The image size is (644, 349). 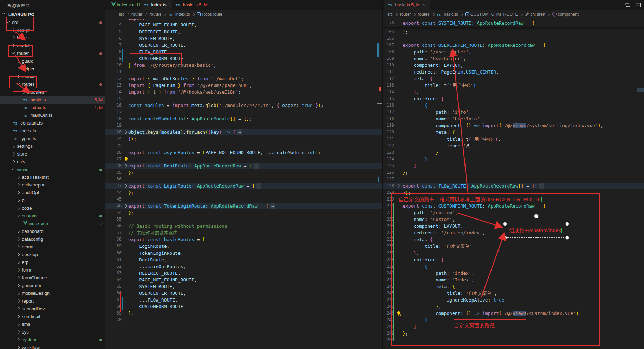 What do you see at coordinates (538, 14) in the screenshot?
I see `breadcrumb-item-children: children` at bounding box center [538, 14].